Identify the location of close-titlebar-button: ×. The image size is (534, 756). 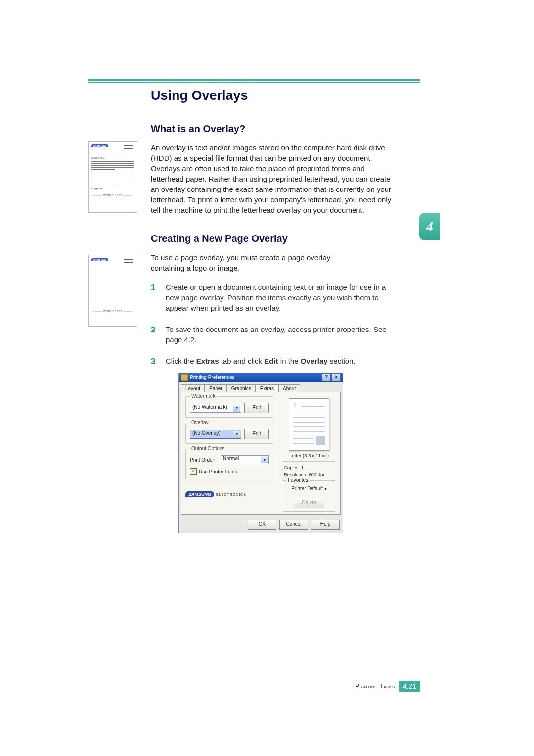
(336, 378).